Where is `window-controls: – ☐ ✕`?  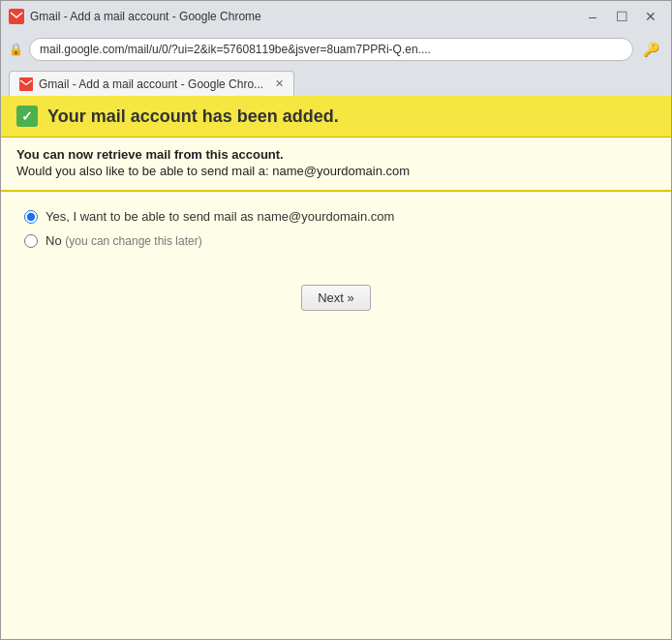 window-controls: – ☐ ✕ is located at coordinates (622, 16).